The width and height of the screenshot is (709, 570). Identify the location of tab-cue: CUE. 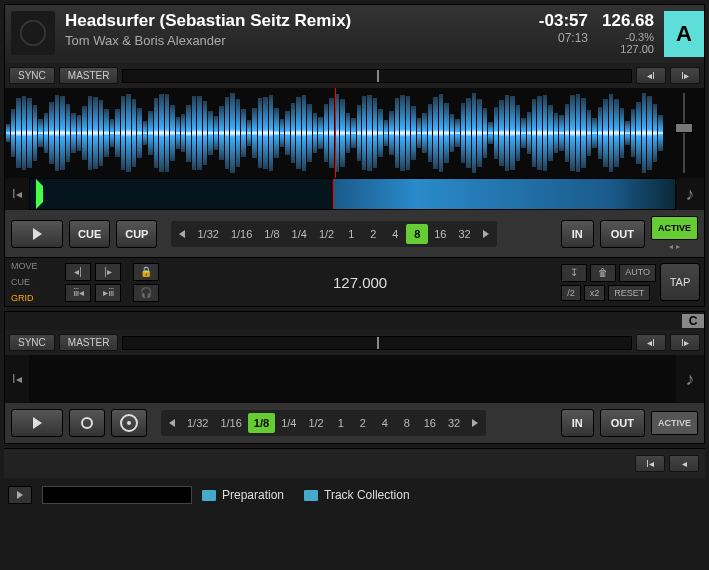
(33, 282).